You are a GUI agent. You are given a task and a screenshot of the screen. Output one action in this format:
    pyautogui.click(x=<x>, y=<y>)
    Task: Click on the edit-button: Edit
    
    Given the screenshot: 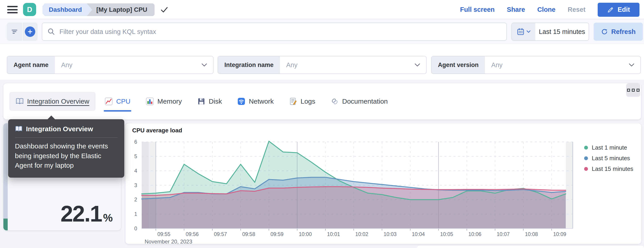 What is the action you would take?
    pyautogui.click(x=618, y=10)
    